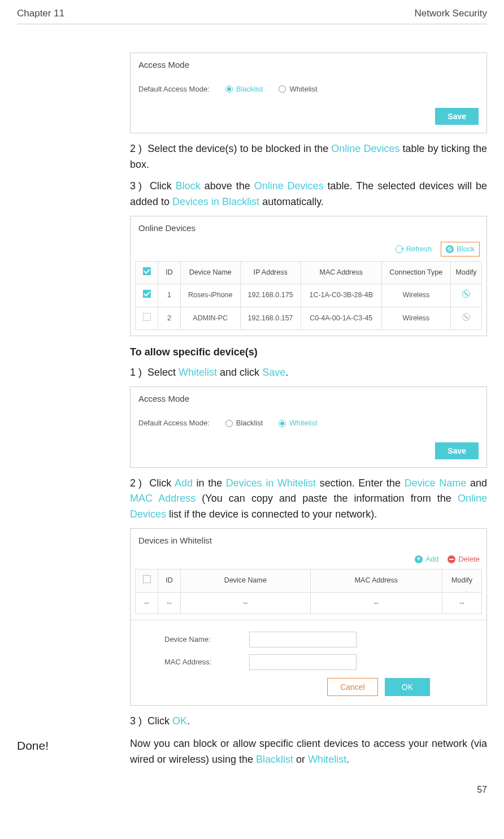  What do you see at coordinates (309, 93) in the screenshot?
I see `access-mode-panel-blacklist: Access Mode Default Access Mode: Blackli…` at bounding box center [309, 93].